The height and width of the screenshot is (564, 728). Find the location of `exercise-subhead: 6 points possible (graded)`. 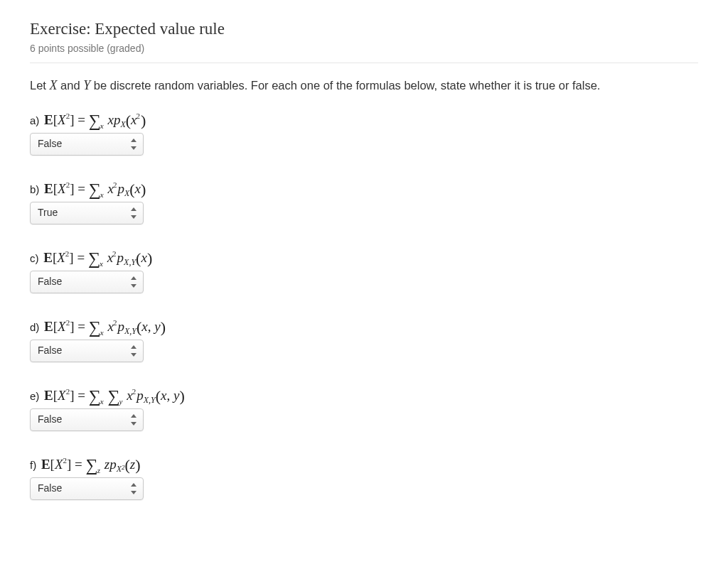

exercise-subhead: 6 points possible (graded) is located at coordinates (364, 48).